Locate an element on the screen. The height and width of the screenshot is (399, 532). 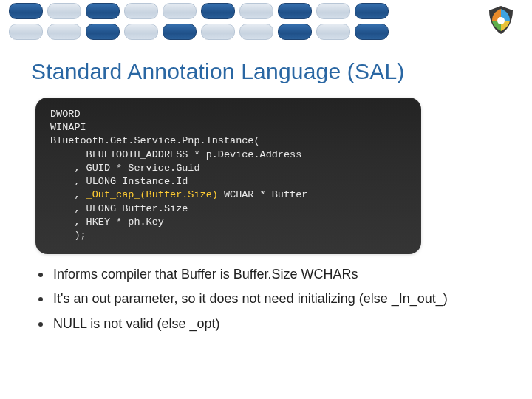
code-line: , ULONG Buffer.Size is located at coordinates (228, 209).